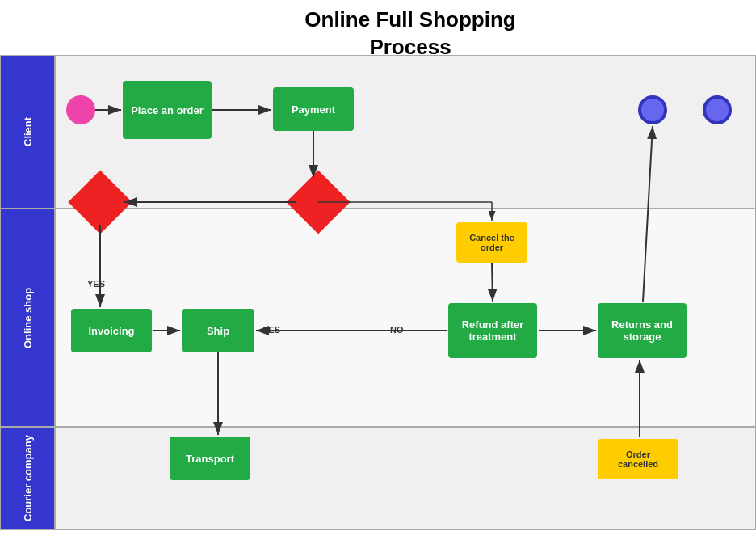 This screenshot has height=540, width=756. I want to click on swimlane-label-client: Client, so click(27, 132).